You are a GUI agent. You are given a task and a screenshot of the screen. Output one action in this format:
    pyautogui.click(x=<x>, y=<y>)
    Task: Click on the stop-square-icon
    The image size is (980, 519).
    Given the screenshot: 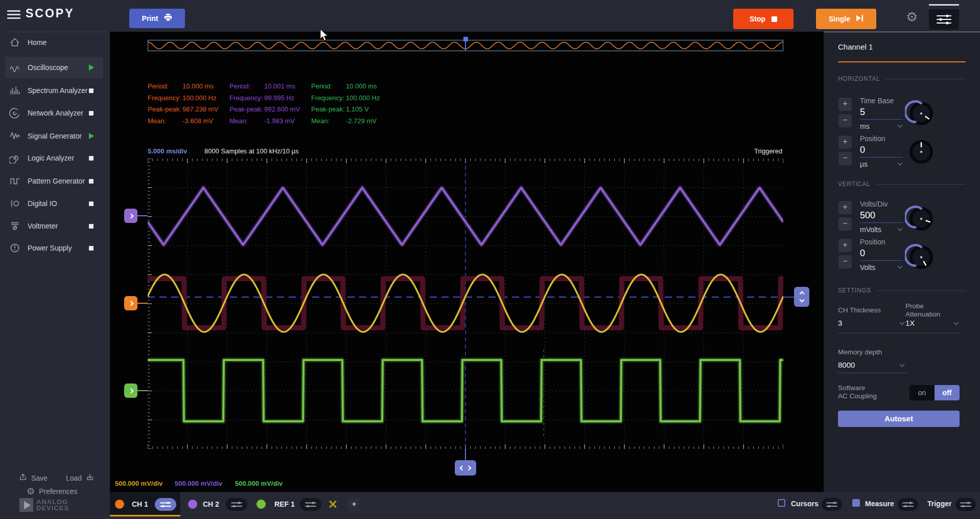 What is the action you would take?
    pyautogui.click(x=775, y=19)
    